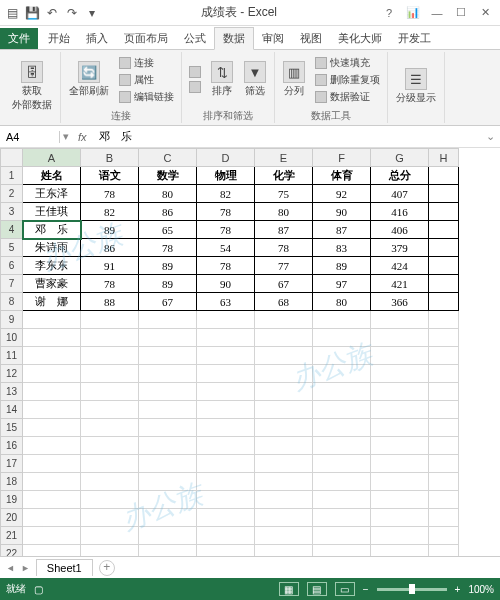 The width and height of the screenshot is (500, 600). What do you see at coordinates (348, 97) in the screenshot?
I see `data-validation-button: 数据验证` at bounding box center [348, 97].